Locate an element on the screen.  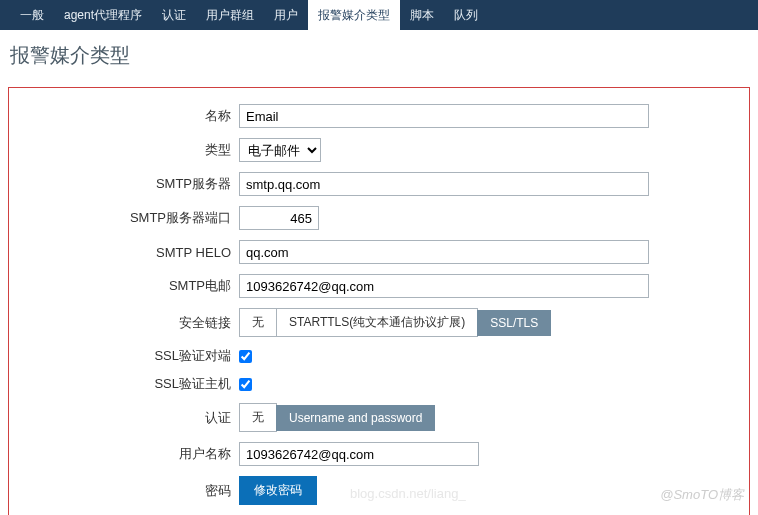
name-label: 名称 is located at coordinates (134, 116).